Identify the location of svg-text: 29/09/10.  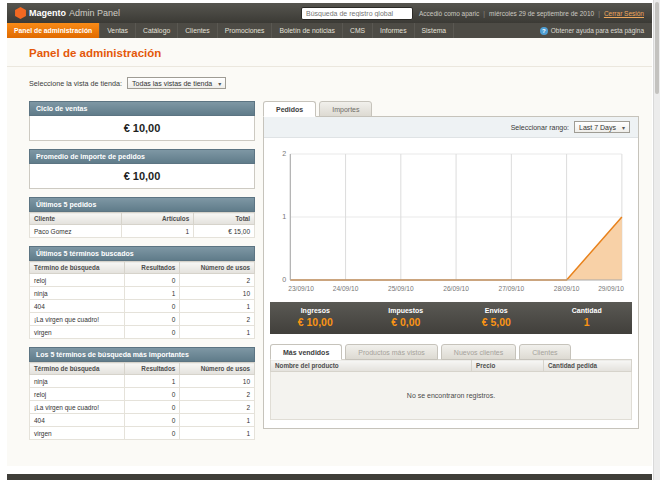
(611, 288).